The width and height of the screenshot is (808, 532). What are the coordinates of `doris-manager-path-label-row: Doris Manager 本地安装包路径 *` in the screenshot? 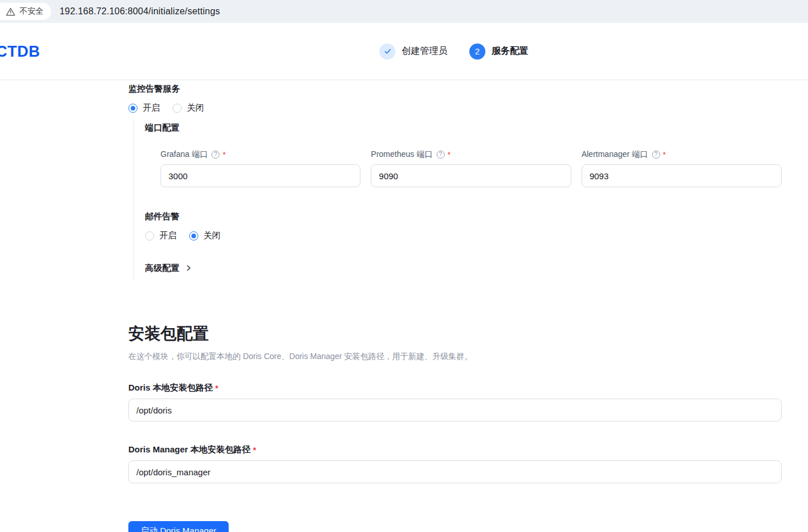 It's located at (455, 450).